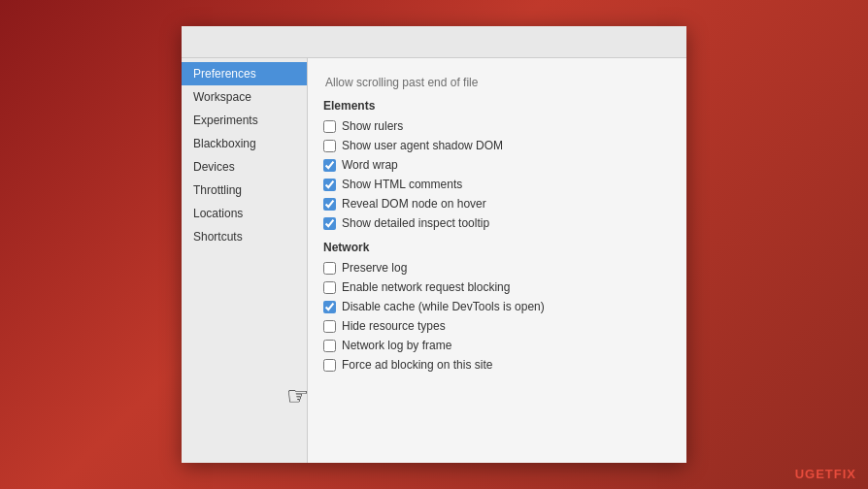 This screenshot has height=489, width=868. What do you see at coordinates (330, 126) in the screenshot?
I see `checkbox-show-rulers` at bounding box center [330, 126].